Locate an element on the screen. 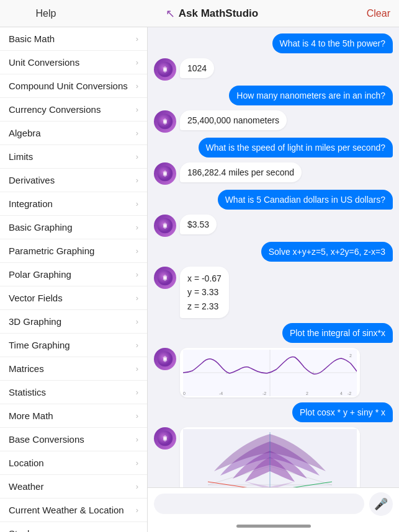  sidebar-item-integration: Integration › is located at coordinates (73, 204).